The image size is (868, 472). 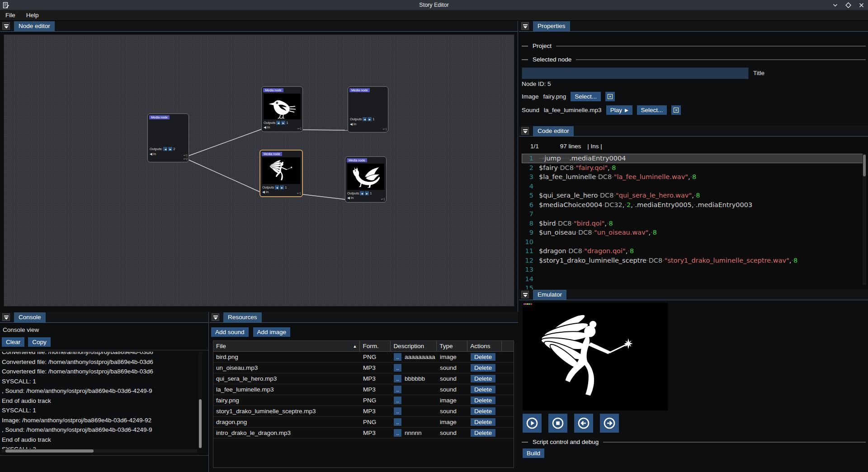 What do you see at coordinates (693, 269) in the screenshot?
I see `code-line: 13` at bounding box center [693, 269].